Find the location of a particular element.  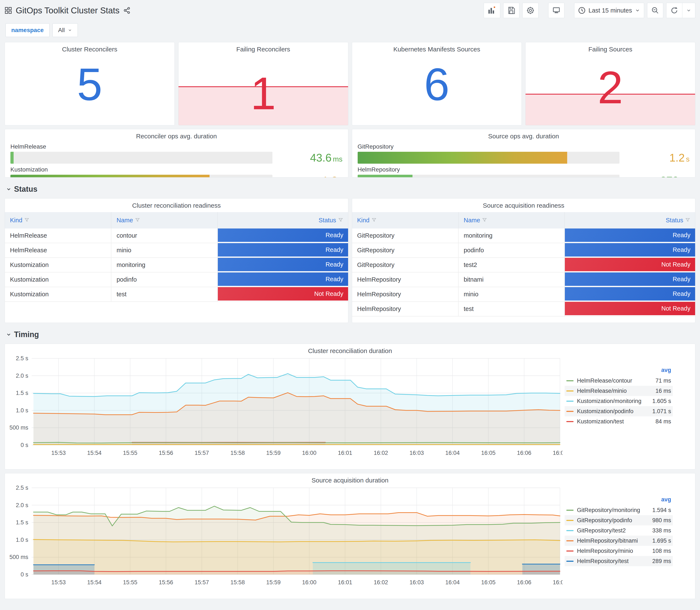

legend-series-label: GitRepository/monitoring is located at coordinates (609, 510).